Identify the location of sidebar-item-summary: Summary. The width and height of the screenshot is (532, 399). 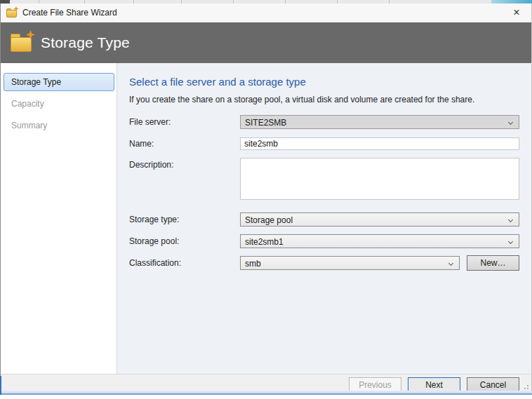
(59, 126).